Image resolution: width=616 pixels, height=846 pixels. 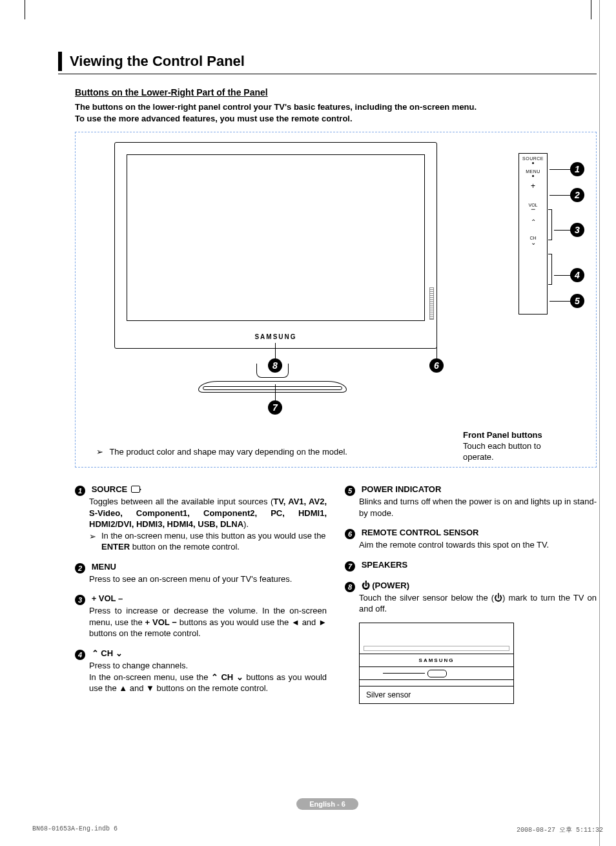 I want to click on item-title: MENU, so click(x=104, y=567).